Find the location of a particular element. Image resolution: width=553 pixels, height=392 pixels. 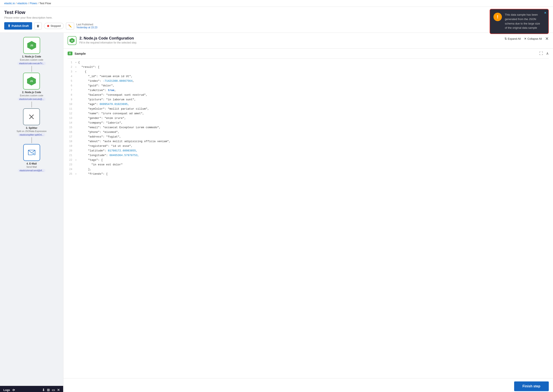

collapse-all-icon: ✕ is located at coordinates (525, 39).